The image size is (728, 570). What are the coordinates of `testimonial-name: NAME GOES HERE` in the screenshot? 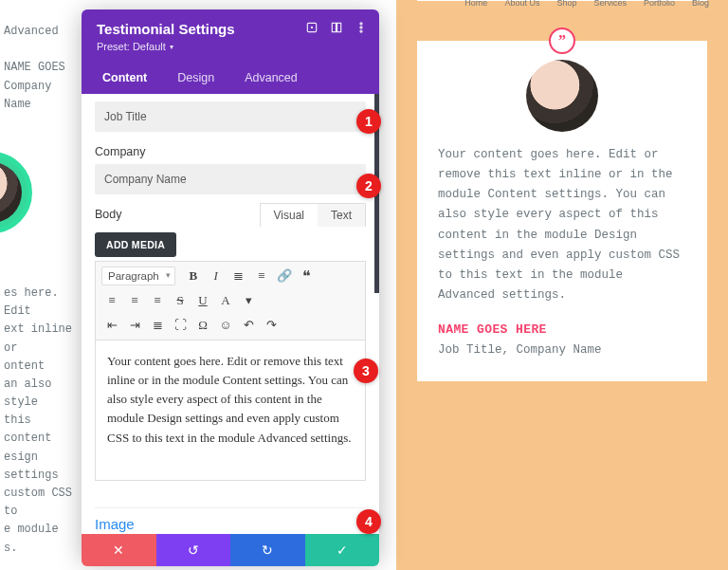 It's located at (562, 330).